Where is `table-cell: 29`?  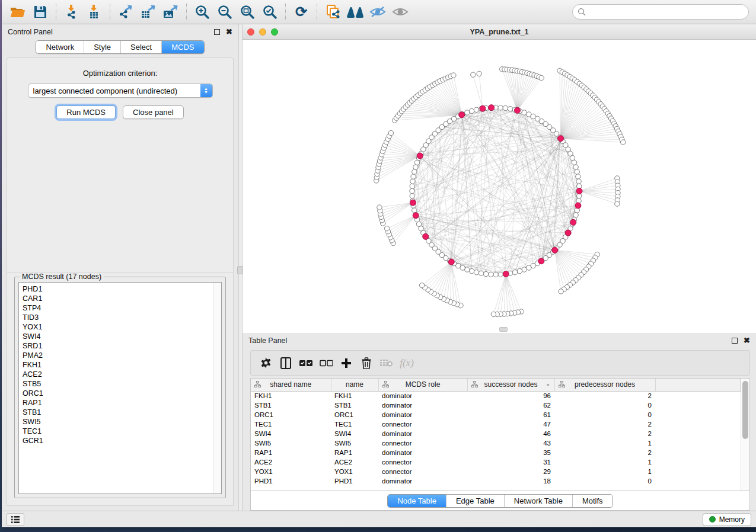
table-cell: 29 is located at coordinates (511, 472).